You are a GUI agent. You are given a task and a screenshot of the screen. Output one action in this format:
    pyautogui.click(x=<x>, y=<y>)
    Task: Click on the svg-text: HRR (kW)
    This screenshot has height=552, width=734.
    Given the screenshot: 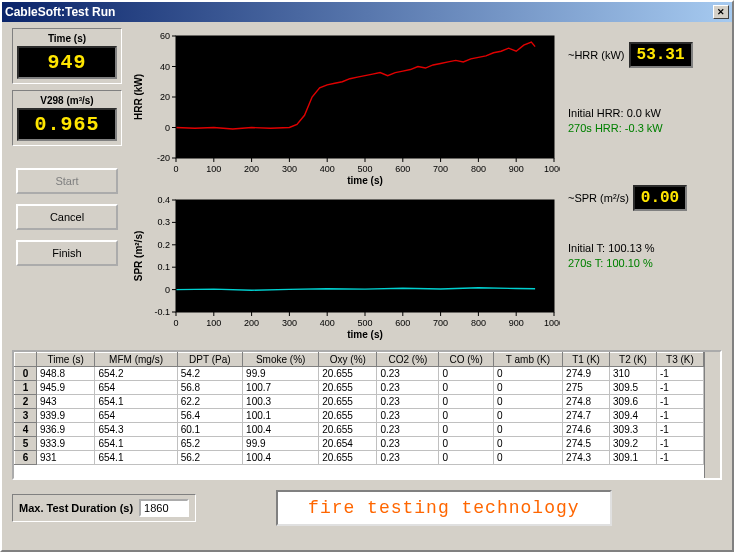 What is the action you would take?
    pyautogui.click(x=138, y=97)
    